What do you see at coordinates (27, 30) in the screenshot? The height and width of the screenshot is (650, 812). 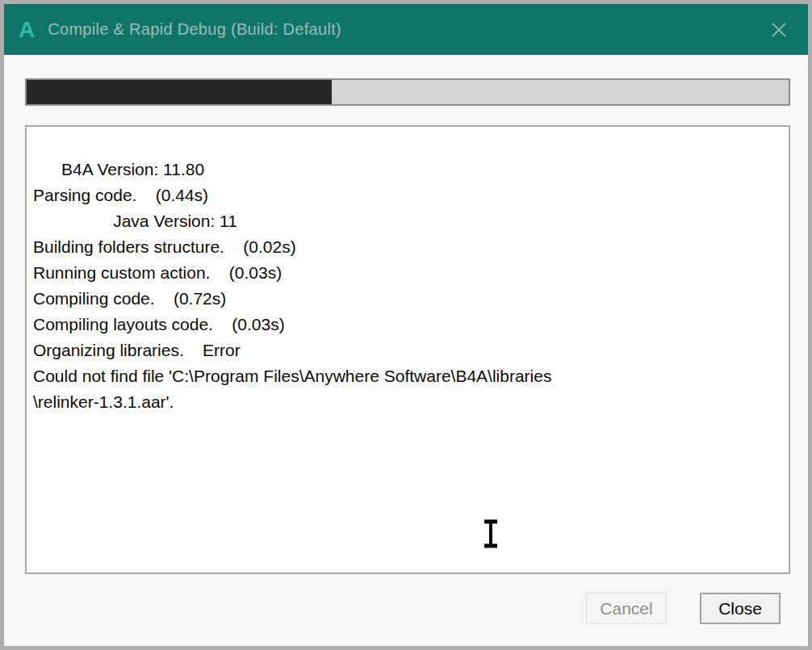 I see `b4a-logo-icon: A` at bounding box center [27, 30].